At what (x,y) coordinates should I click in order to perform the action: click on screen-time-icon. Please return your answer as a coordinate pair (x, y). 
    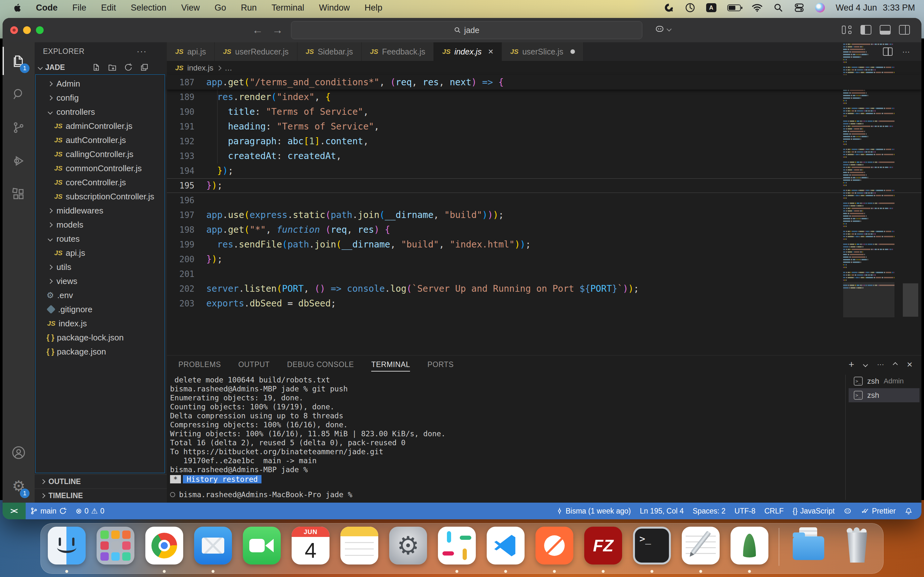
    Looking at the image, I should click on (690, 8).